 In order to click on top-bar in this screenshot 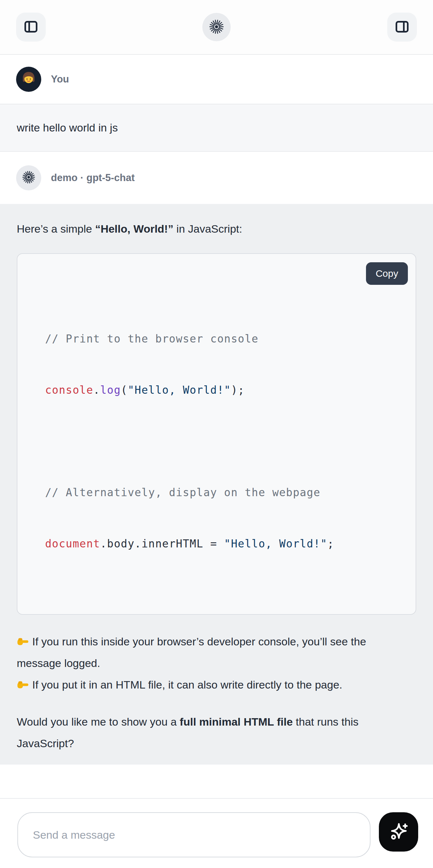, I will do `click(216, 28)`.